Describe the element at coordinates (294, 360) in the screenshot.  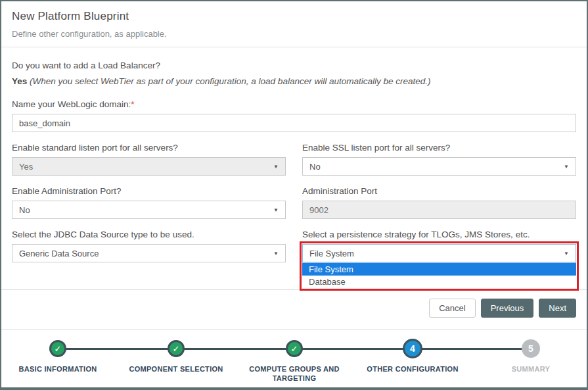
I see `step-compute-groups: ✓ COMPUTE GROUPS AND TARGETING` at that location.